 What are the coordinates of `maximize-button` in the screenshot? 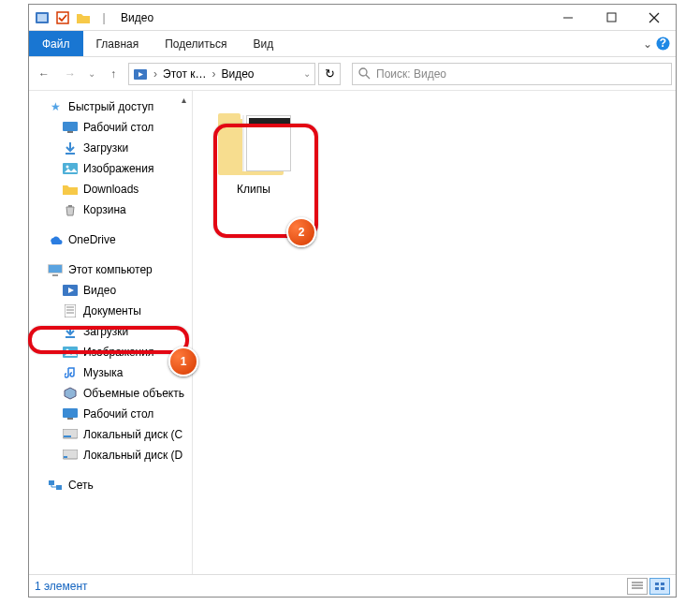 It's located at (611, 18).